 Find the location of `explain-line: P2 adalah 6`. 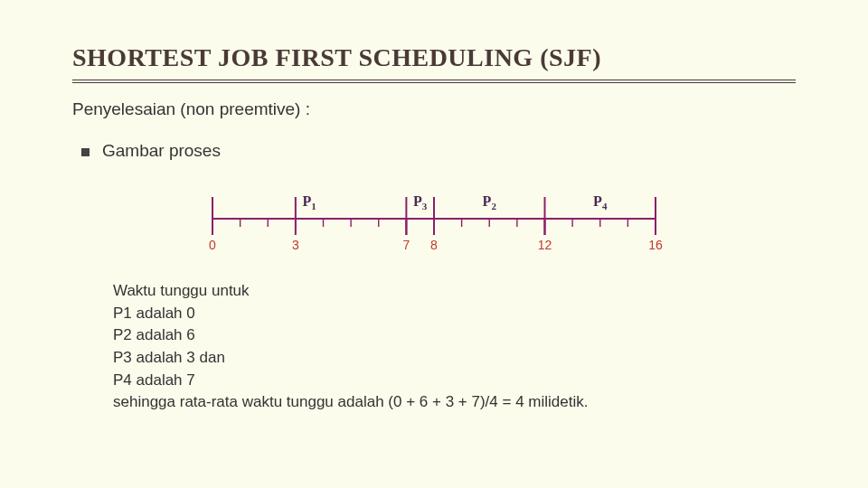

explain-line: P2 adalah 6 is located at coordinates (443, 336).